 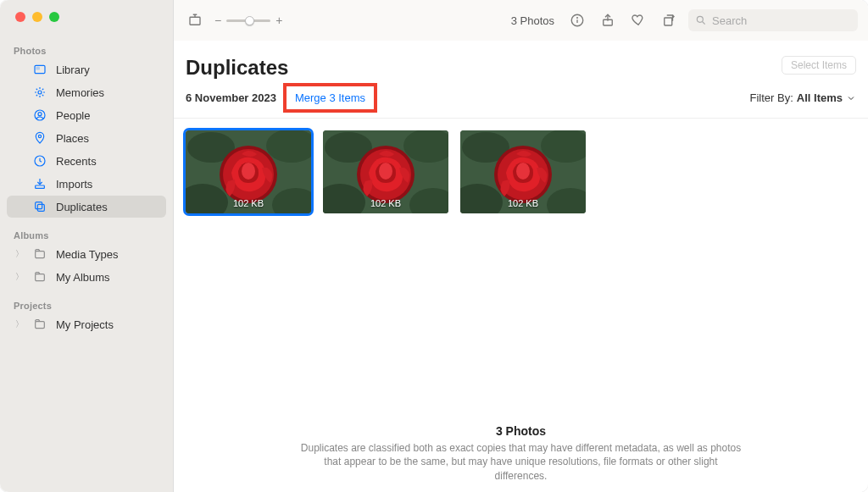 I want to click on imports-icon, so click(x=40, y=184).